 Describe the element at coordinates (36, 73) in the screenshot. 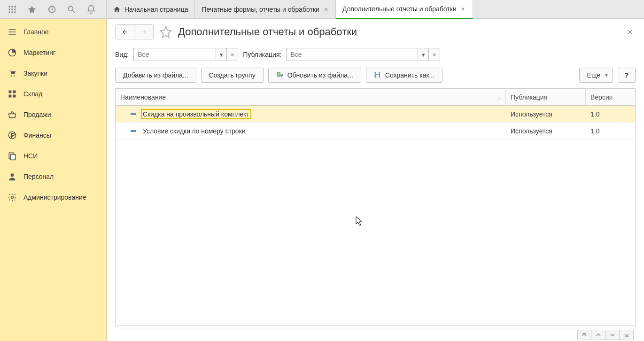

I see `sidebar-item-label: Закупки` at that location.